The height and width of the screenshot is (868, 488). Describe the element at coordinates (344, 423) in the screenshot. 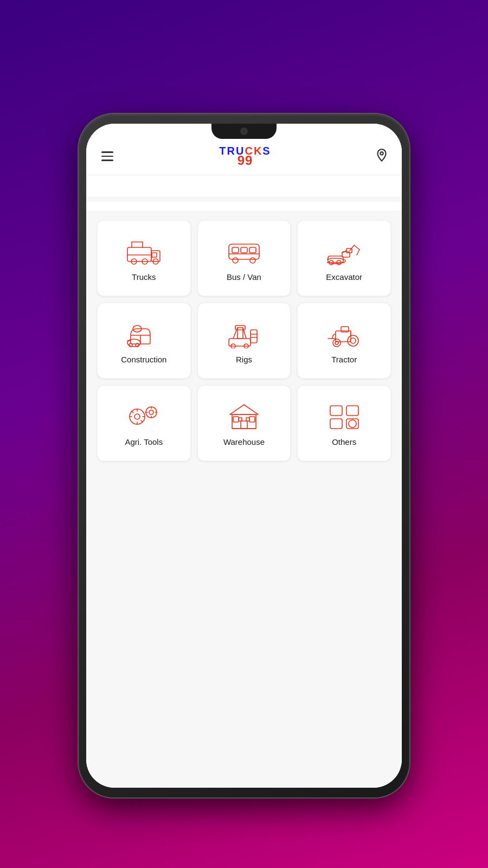

I see `category-card-others: Others` at that location.